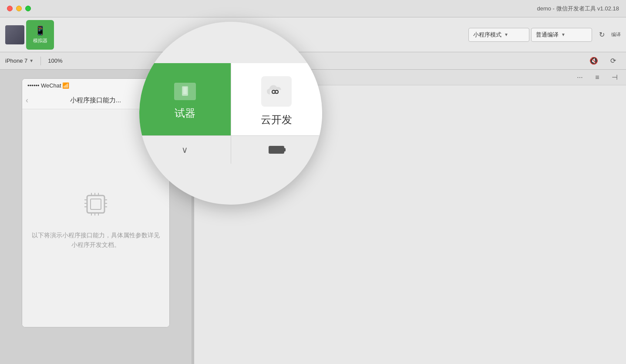  What do you see at coordinates (41, 61) in the screenshot?
I see `separator` at bounding box center [41, 61].